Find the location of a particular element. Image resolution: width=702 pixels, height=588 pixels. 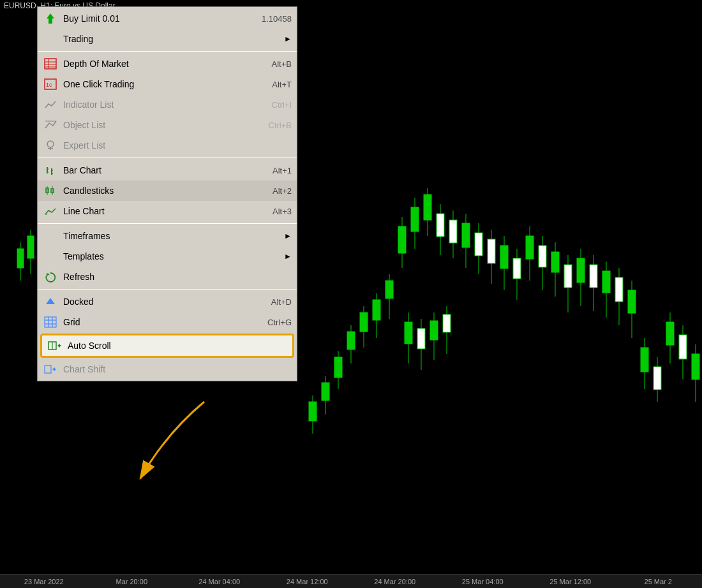

menu-item-object-list: Object List Ctrl+B is located at coordinates (167, 125).